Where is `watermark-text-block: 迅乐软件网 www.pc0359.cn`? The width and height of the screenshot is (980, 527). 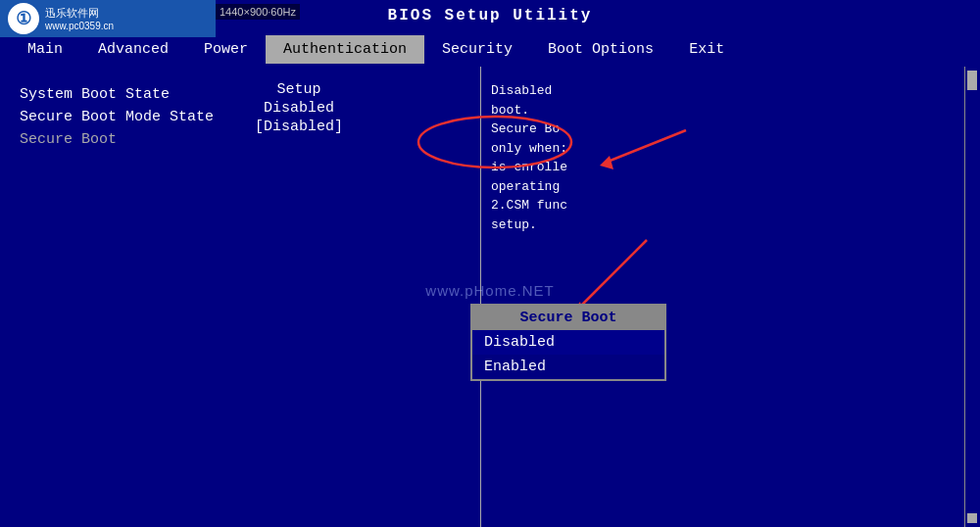 watermark-text-block: 迅乐软件网 www.pc0359.cn is located at coordinates (79, 19).